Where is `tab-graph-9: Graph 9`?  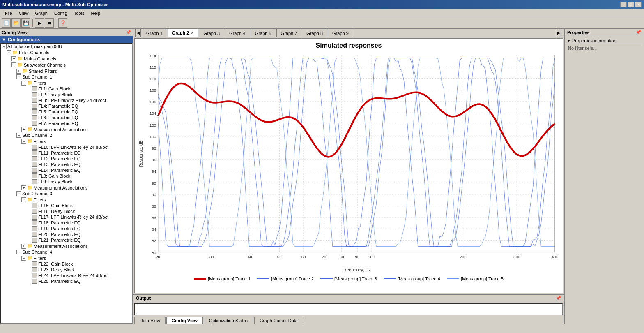 tab-graph-9: Graph 9 is located at coordinates (340, 33).